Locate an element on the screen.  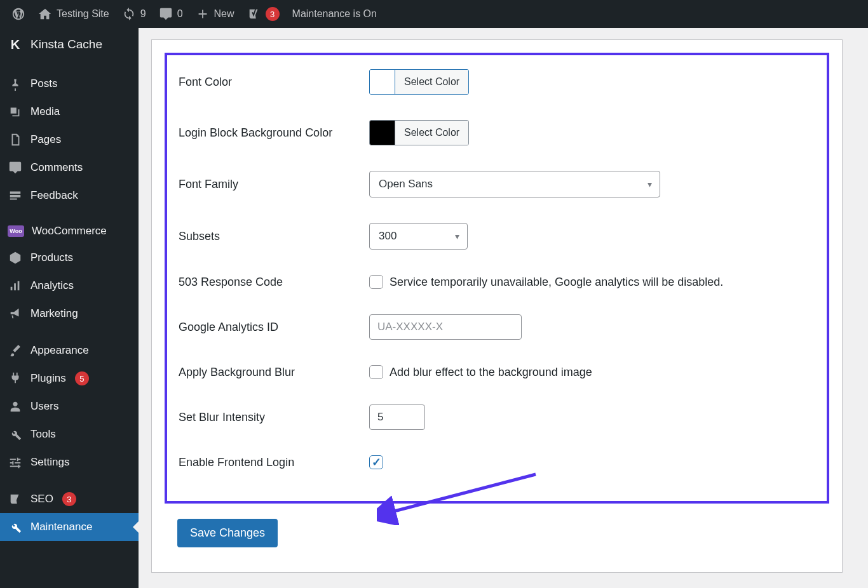
ga-id-label: Google Analytics ID is located at coordinates (274, 328).